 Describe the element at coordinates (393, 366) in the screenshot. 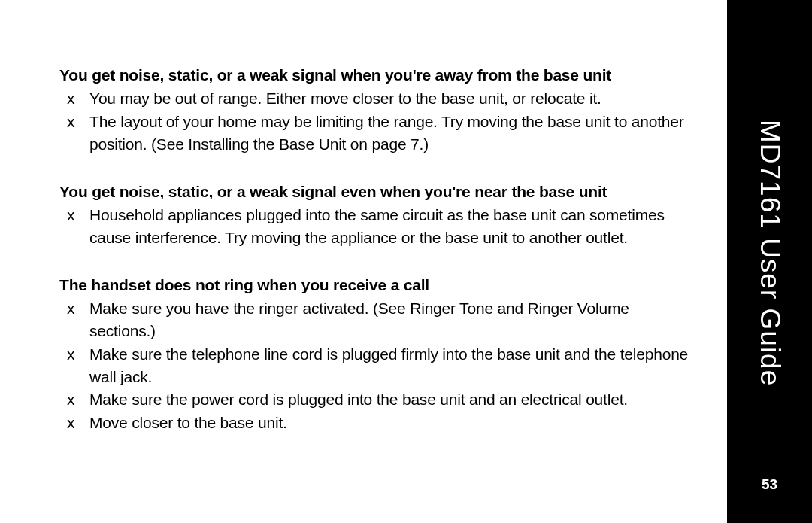

I see `bullet-text: Make sure the telephone line cord is plu…` at that location.